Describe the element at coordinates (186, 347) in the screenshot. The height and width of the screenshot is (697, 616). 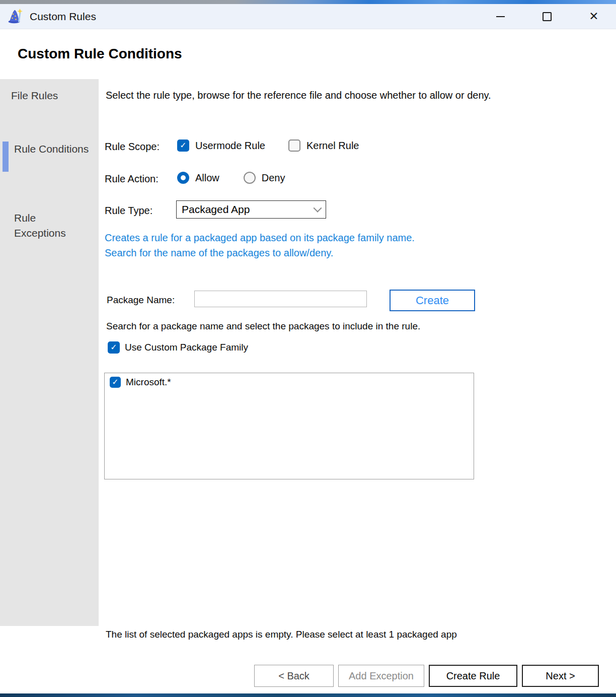
I see `custom-package-family-label: Use Custom Package Family` at that location.